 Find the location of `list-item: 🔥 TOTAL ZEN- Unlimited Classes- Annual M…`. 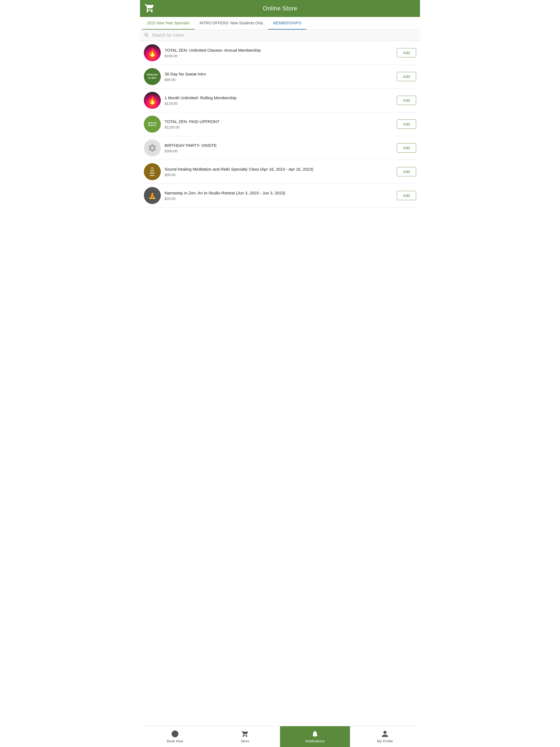

list-item: 🔥 TOTAL ZEN- Unlimited Classes- Annual M… is located at coordinates (280, 53).